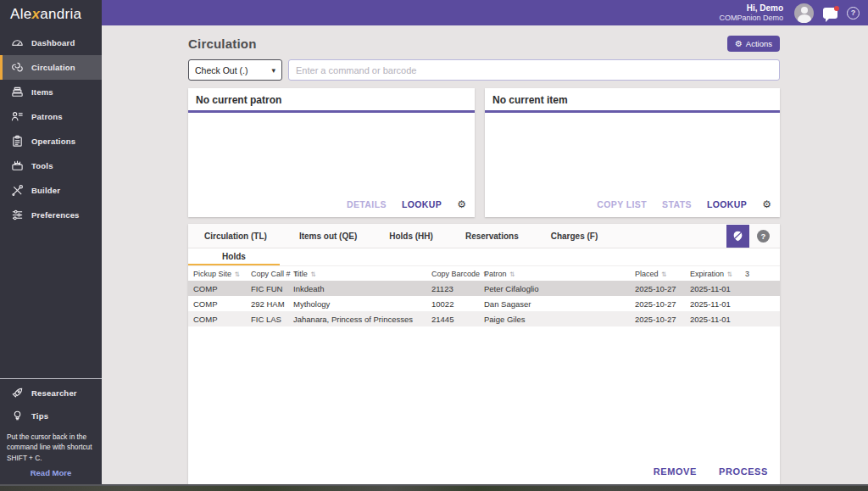  Describe the element at coordinates (17, 141) in the screenshot. I see `clipboard-icon` at that location.